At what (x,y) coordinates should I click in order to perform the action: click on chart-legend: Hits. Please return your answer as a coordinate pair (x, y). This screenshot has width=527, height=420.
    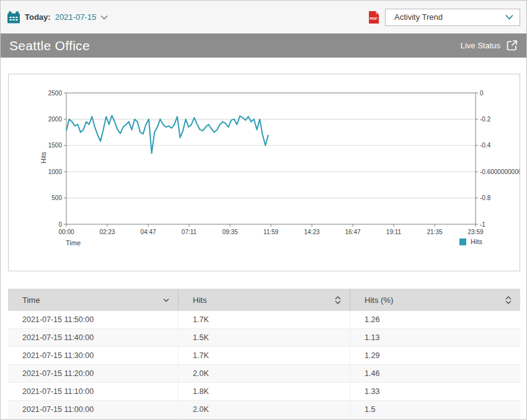
    Looking at the image, I should click on (471, 242).